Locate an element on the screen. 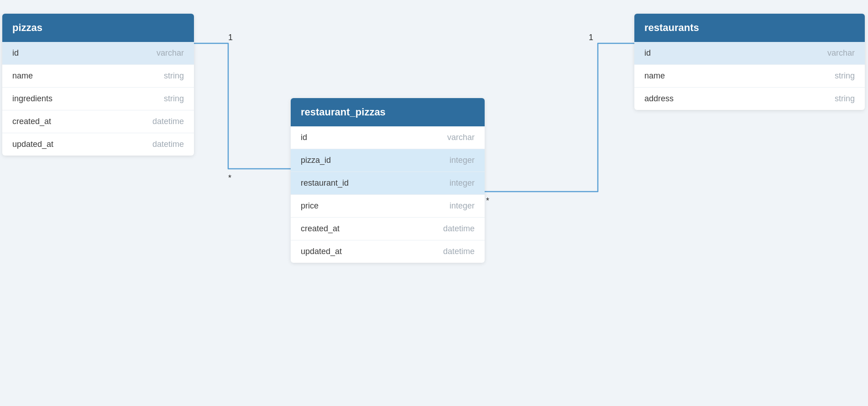 The width and height of the screenshot is (868, 406). restaurants-row-address: address string is located at coordinates (749, 99).